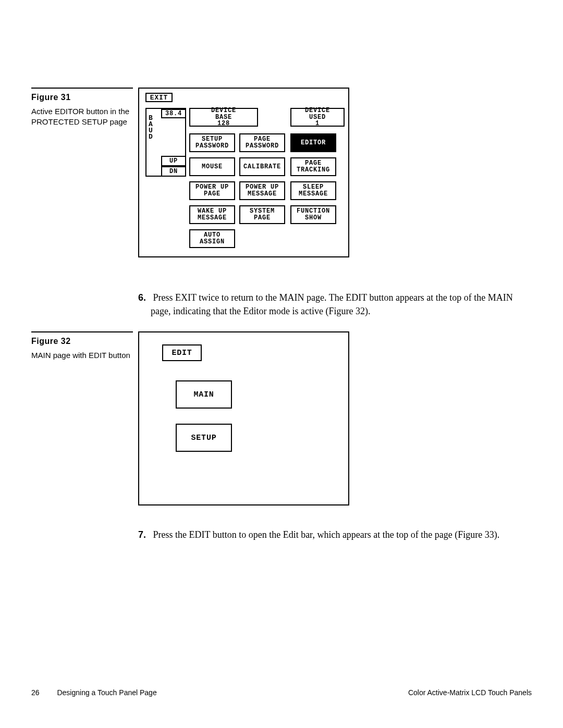  Describe the element at coordinates (329, 535) in the screenshot. I see `step-7: 7. Press the EDIT button to open the Edi…` at that location.